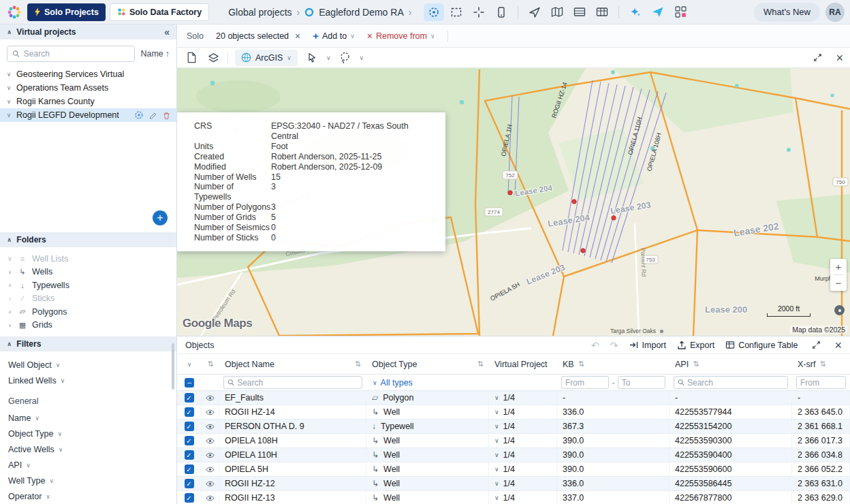 The image size is (850, 504). What do you see at coordinates (838, 345) in the screenshot?
I see `close-panel-icon: ×` at bounding box center [838, 345].